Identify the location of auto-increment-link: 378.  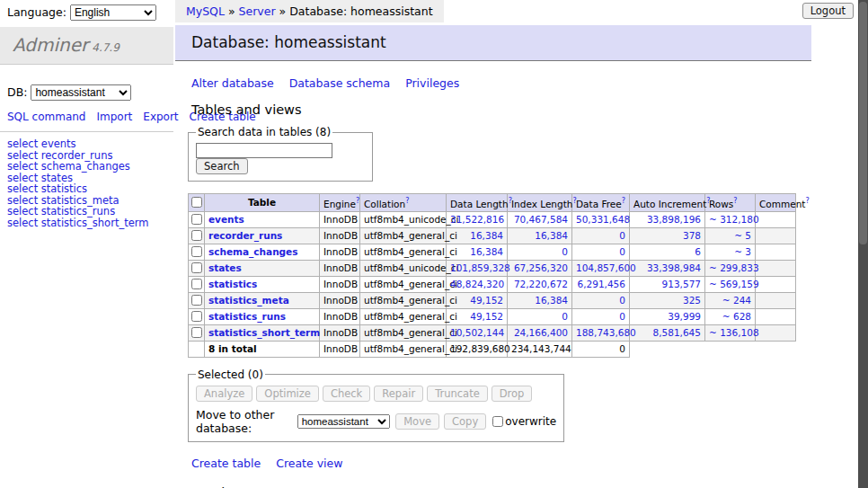
(692, 235).